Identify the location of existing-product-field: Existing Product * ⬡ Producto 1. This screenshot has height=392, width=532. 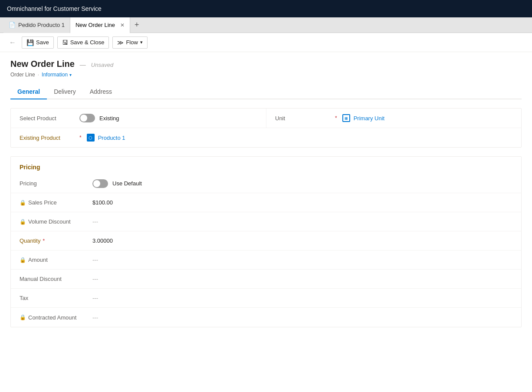
(138, 138).